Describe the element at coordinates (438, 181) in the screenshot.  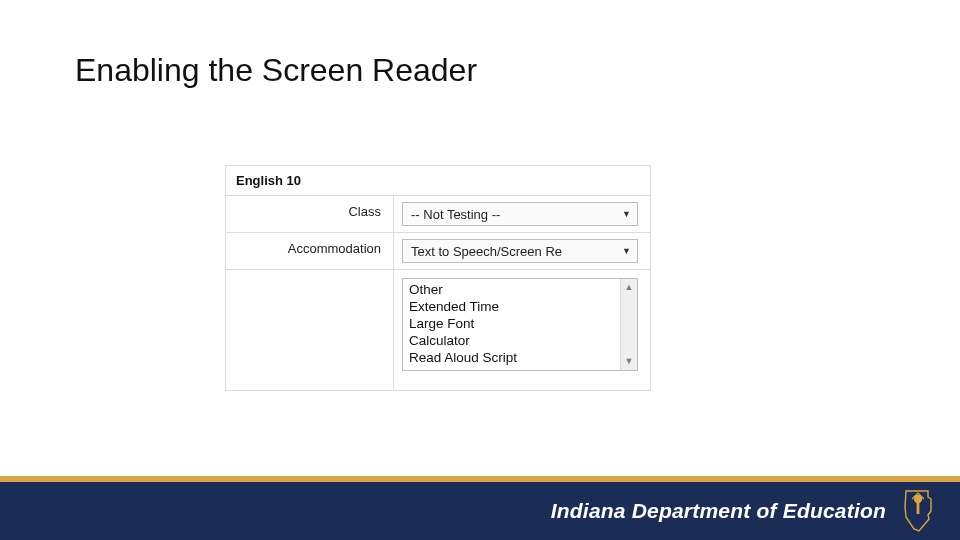
I see `panel-header: English 10` at that location.